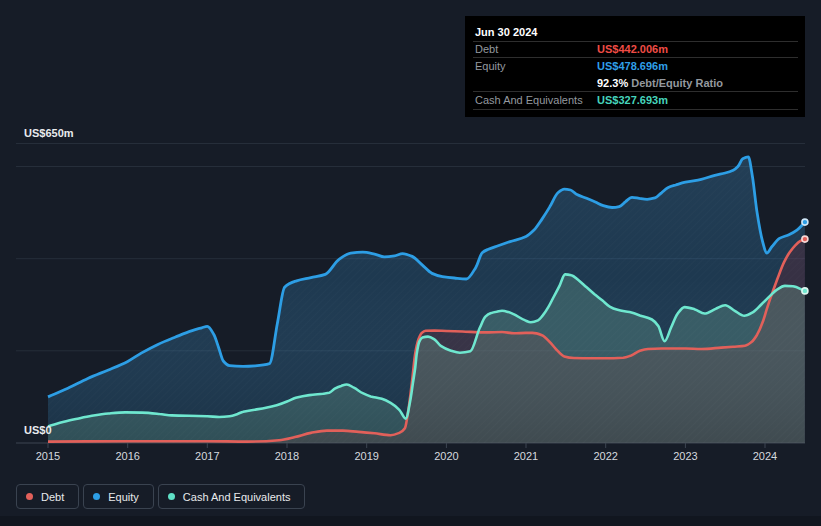  I want to click on svg-text: 2017, so click(207, 456).